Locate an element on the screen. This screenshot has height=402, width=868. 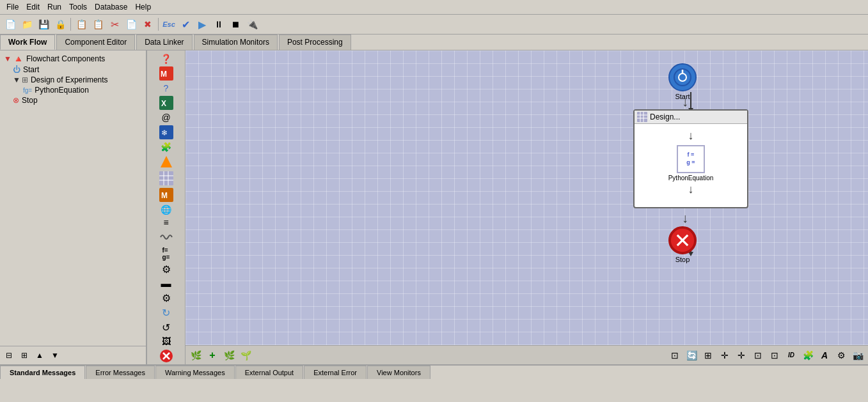
tree-label-stop: Stop is located at coordinates (29, 100).